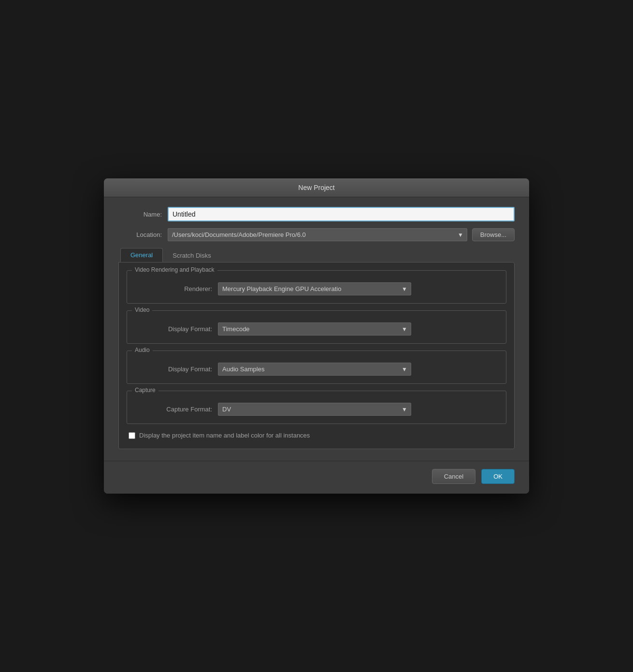 Image resolution: width=633 pixels, height=672 pixels. What do you see at coordinates (315, 409) in the screenshot?
I see `capture-format-select: DV HDV` at bounding box center [315, 409].